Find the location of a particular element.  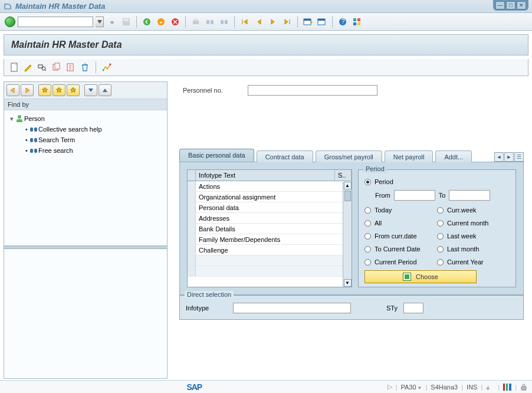

tab-scroll-left-icon: ◄ is located at coordinates (499, 157).